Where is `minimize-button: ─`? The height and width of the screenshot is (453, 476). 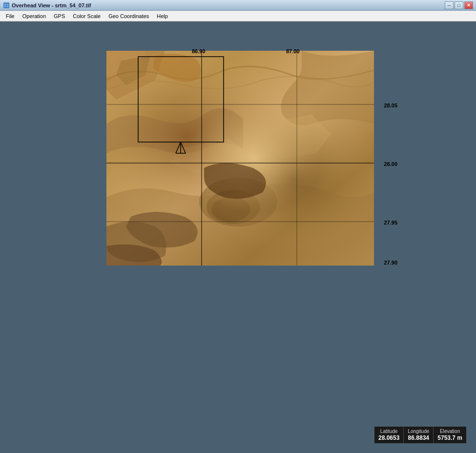 minimize-button: ─ is located at coordinates (449, 5).